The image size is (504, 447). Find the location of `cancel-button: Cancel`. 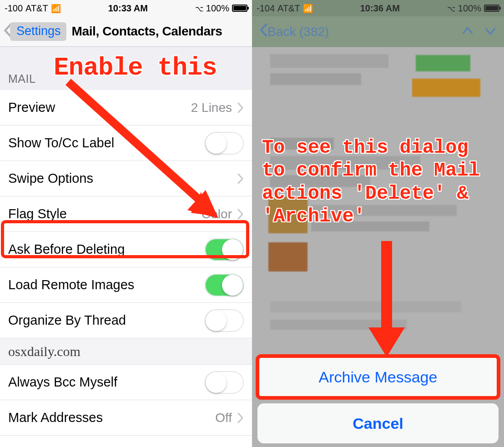

cancel-button: Cancel is located at coordinates (378, 423).